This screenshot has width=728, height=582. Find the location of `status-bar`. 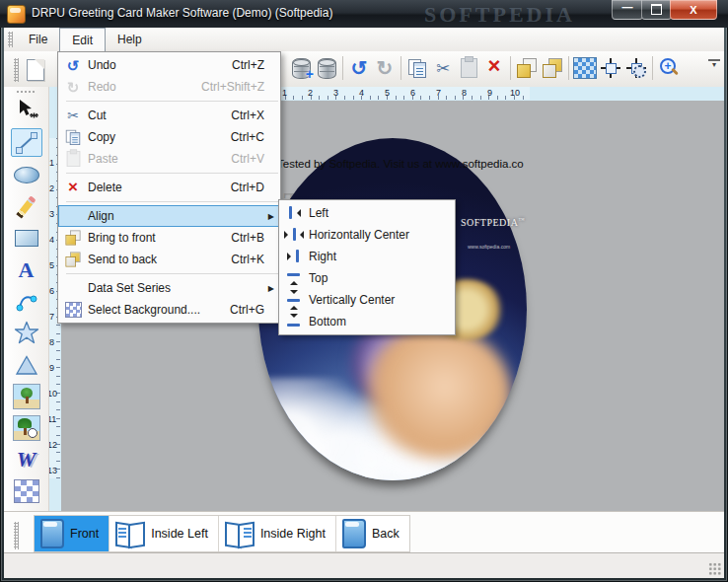

status-bar is located at coordinates (364, 565).